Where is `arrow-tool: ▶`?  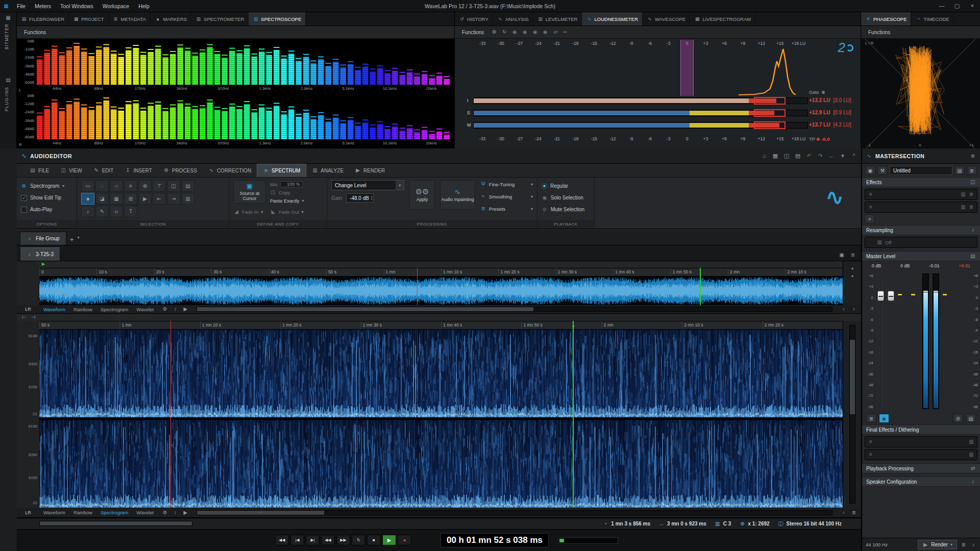
arrow-tool: ▶ is located at coordinates (145, 199).